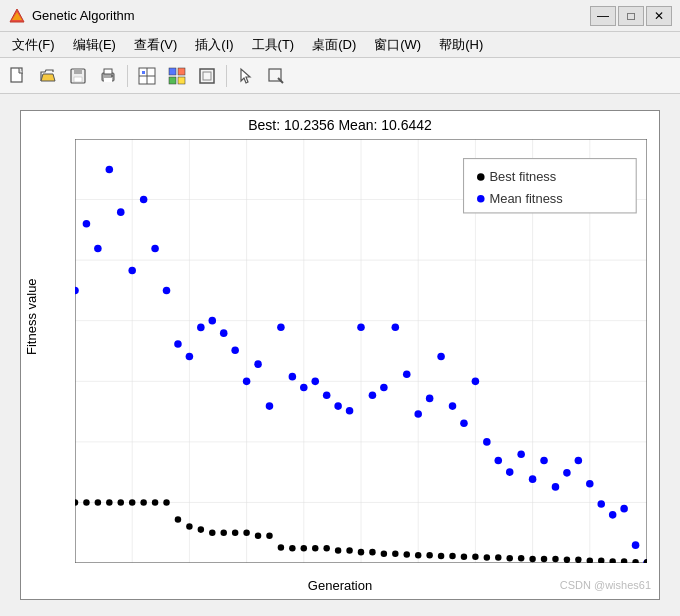  I want to click on watermark: CSDN @wishes61, so click(606, 585).